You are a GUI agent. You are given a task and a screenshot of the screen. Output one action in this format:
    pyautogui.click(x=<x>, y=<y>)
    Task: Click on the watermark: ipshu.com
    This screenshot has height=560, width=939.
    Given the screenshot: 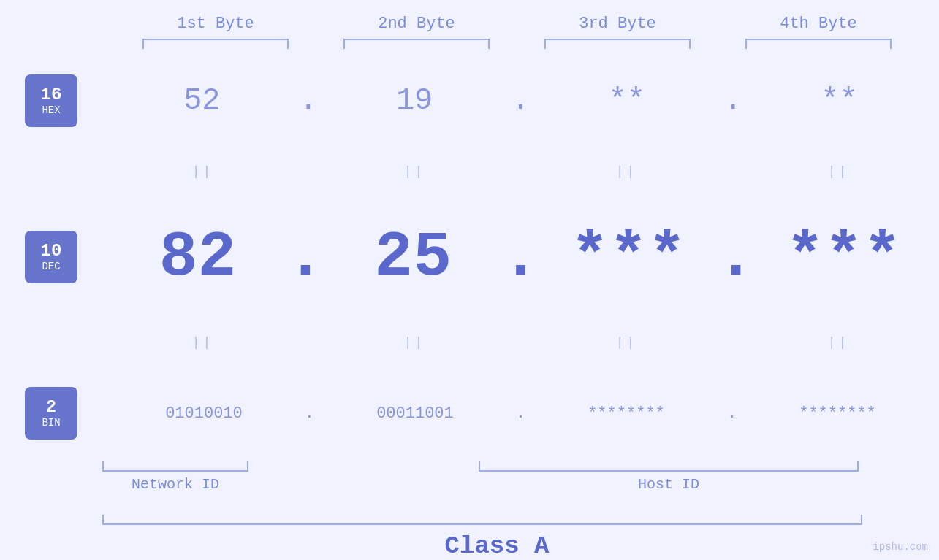 What is the action you would take?
    pyautogui.click(x=900, y=547)
    